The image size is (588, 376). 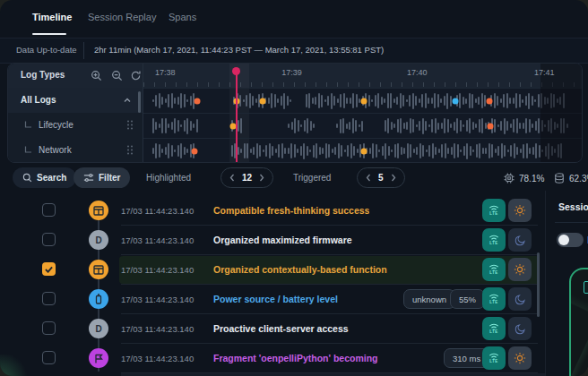 I want to click on device-preview-frame, so click(x=579, y=322).